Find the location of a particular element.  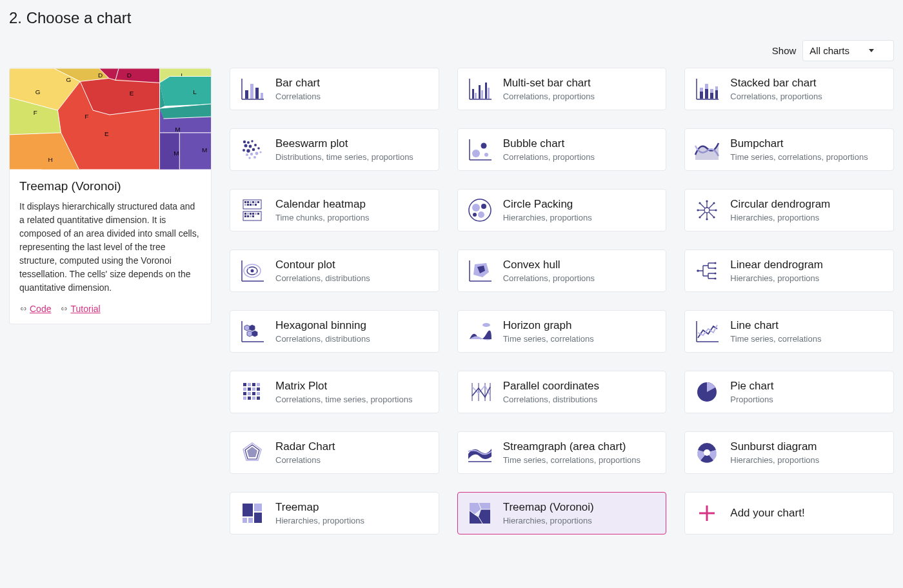

svg-text: E is located at coordinates (107, 134).